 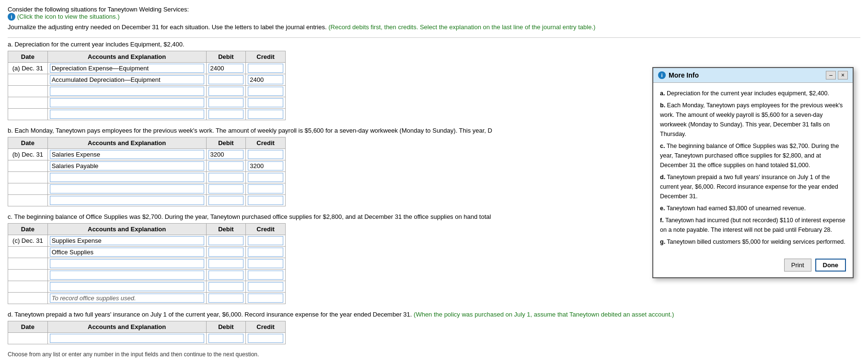 I want to click on modal-item-c: c. The beginning balance of Office Suppl…, so click(x=753, y=156).